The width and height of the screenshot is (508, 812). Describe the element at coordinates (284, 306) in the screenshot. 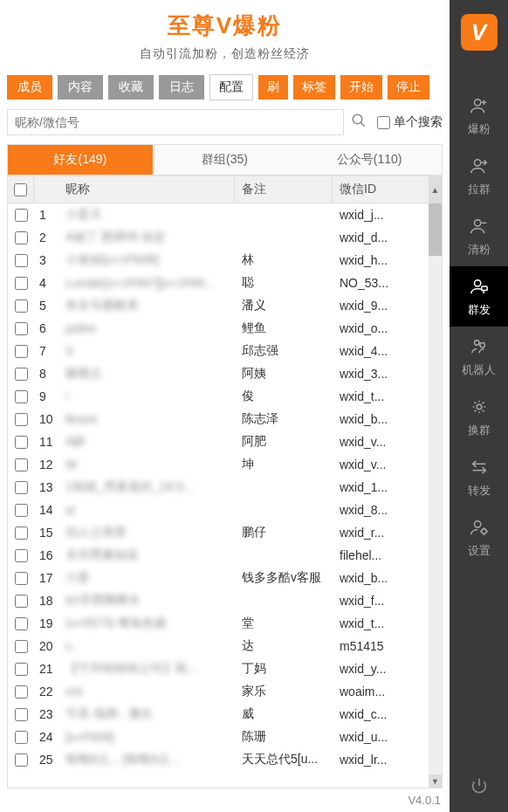

I see `row-remark: 潘义` at that location.